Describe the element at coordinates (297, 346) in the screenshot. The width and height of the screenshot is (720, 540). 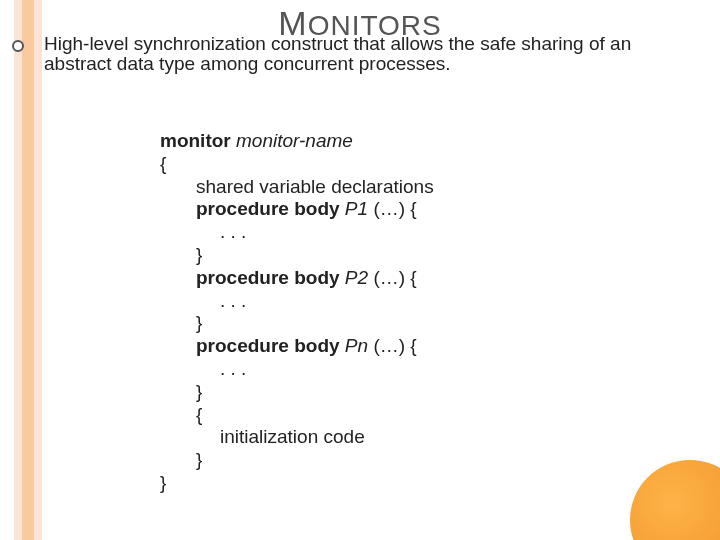
I see `code-line: procedure body Pn (…) {` at that location.